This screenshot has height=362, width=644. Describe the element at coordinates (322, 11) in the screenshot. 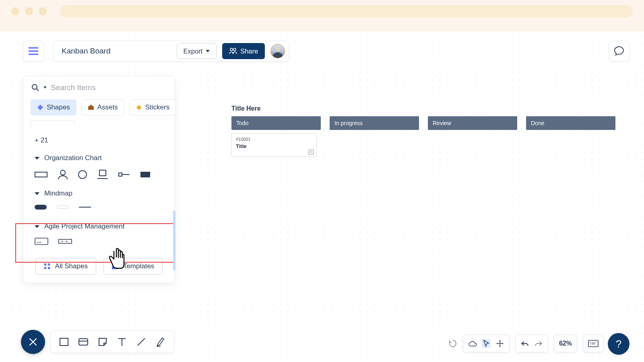

I see `browser-chrome` at that location.